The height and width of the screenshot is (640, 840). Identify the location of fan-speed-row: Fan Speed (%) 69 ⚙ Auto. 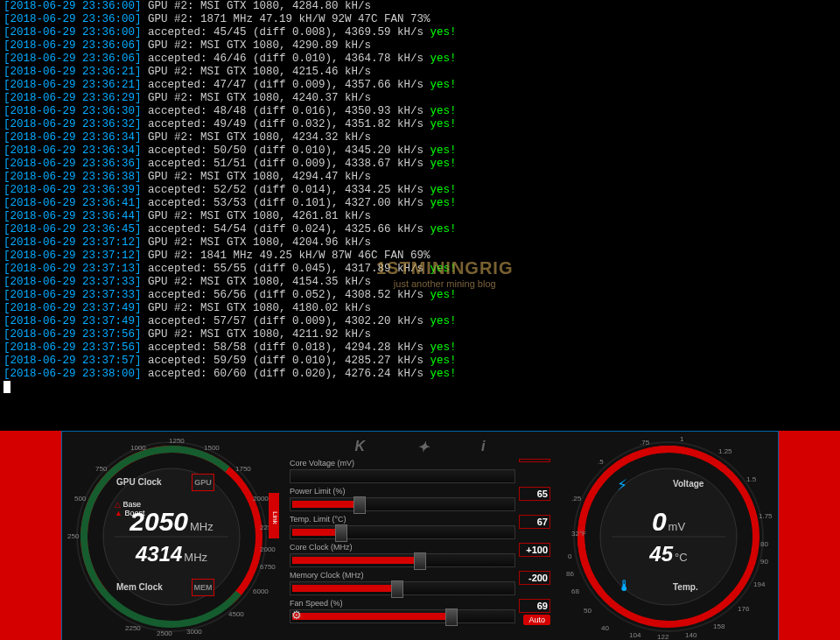
(420, 611).